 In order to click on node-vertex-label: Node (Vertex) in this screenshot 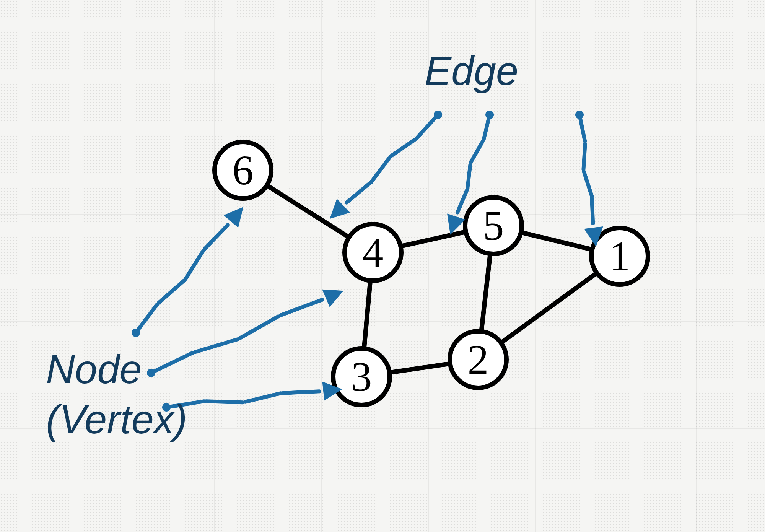, I will do `click(117, 395)`.